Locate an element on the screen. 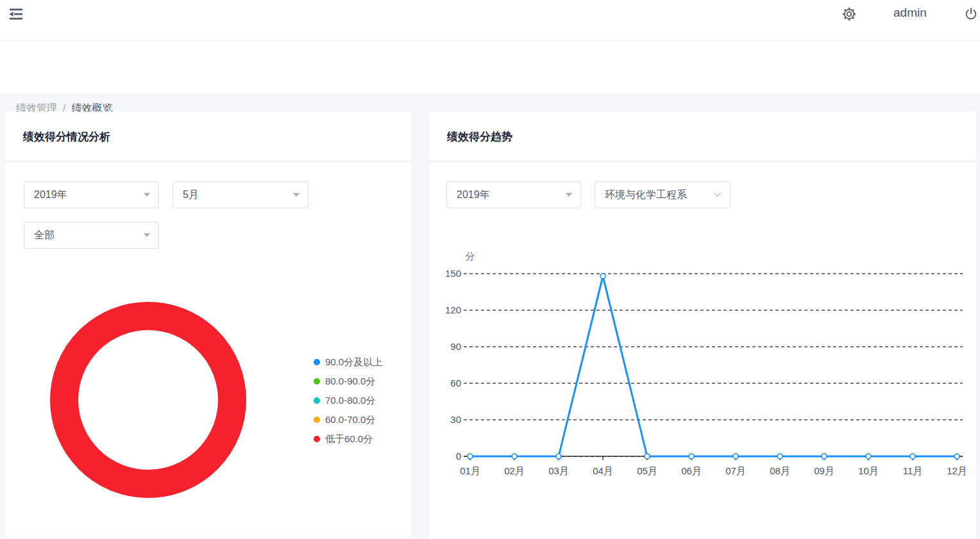 Image resolution: width=980 pixels, height=539 pixels. x-axis-tick-label: 02月 is located at coordinates (514, 470).